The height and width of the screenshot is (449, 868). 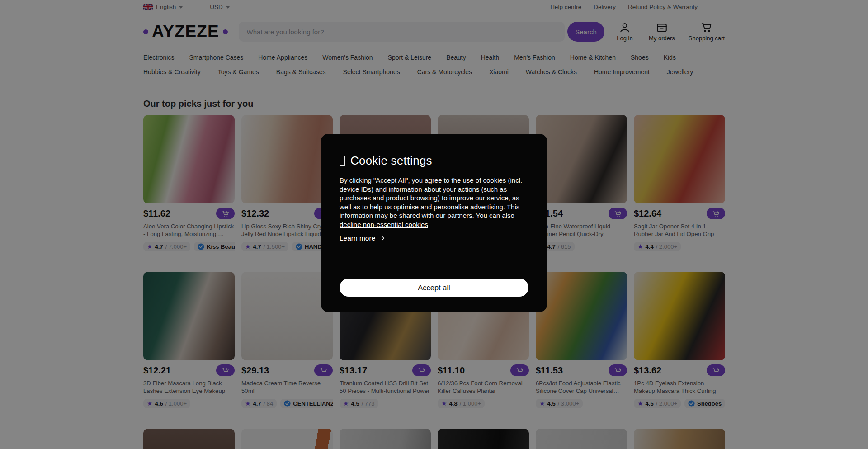 What do you see at coordinates (384, 224) in the screenshot?
I see `decline-cookies-link: decline non-essential cookies` at bounding box center [384, 224].